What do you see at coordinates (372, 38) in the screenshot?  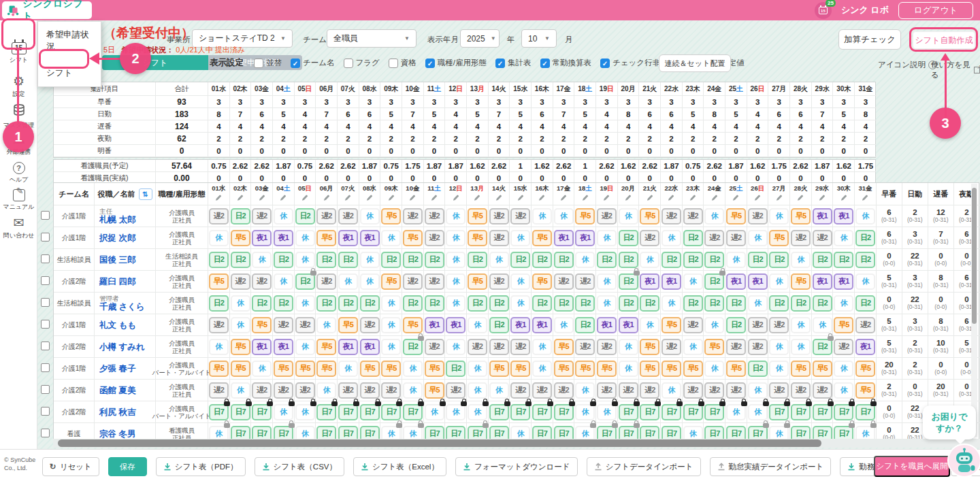 I see `team-select: 全職員▼` at bounding box center [372, 38].